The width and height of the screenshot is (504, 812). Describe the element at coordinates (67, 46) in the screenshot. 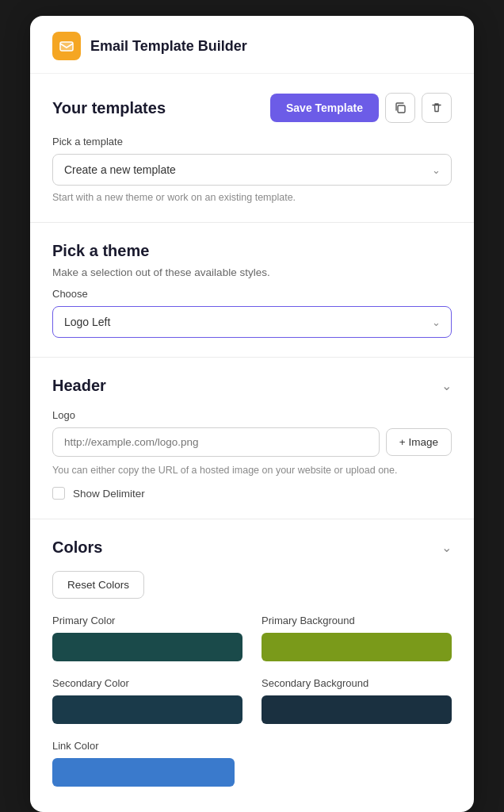

I see `email-icon` at that location.